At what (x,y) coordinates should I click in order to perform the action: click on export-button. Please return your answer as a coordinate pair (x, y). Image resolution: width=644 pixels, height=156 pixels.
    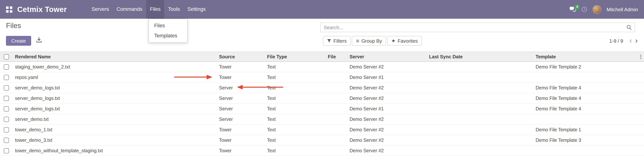
    Looking at the image, I should click on (39, 40).